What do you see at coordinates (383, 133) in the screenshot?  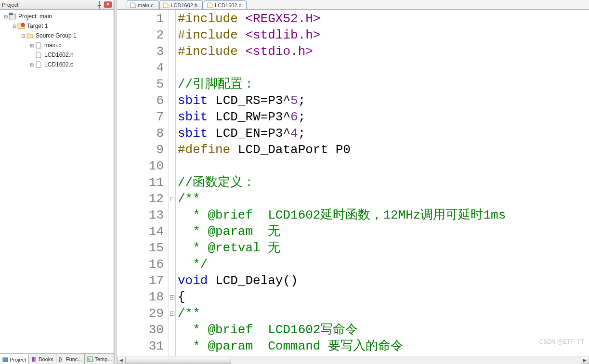 I see `code-line: sbit LCD_EN=P3^4;` at bounding box center [383, 133].